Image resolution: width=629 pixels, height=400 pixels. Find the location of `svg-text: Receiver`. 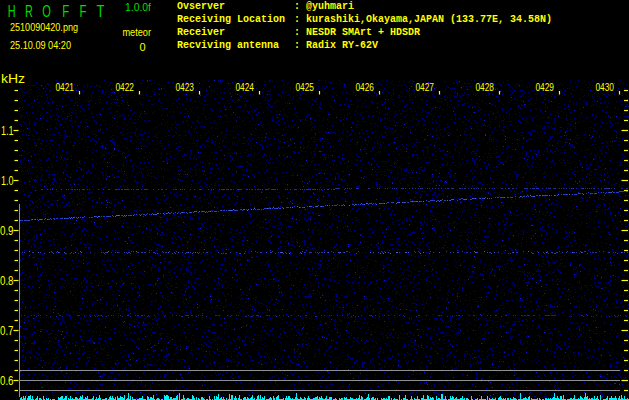

svg-text: Receiver is located at coordinates (201, 32).